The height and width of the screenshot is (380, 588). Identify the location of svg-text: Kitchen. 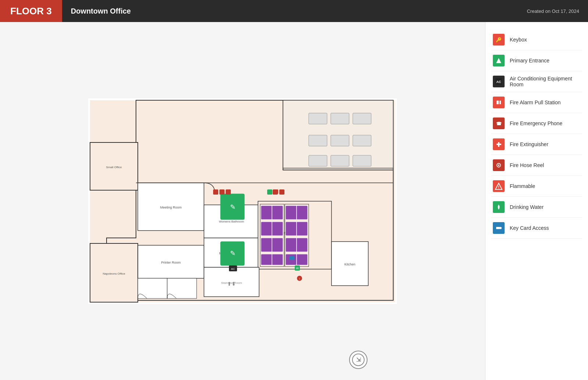
(350, 264).